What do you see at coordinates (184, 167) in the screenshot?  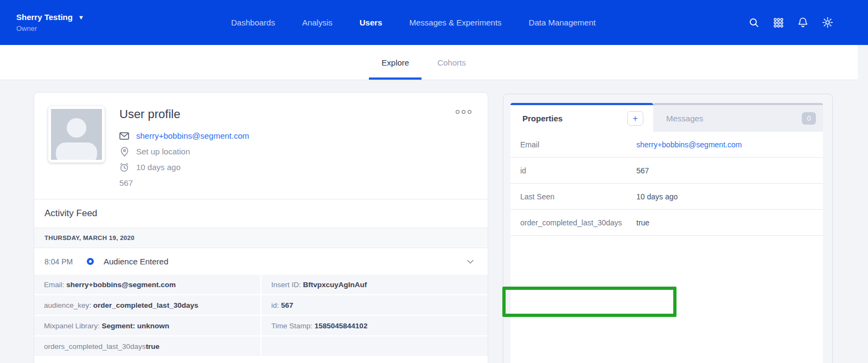 I see `profile-last-seen-row: 10 days ago` at bounding box center [184, 167].